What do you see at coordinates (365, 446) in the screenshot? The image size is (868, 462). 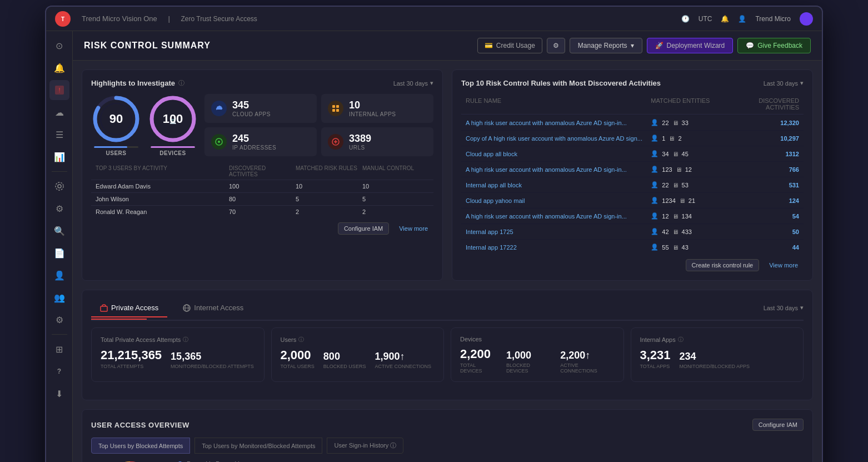 I see `tab-signin-history: User Sign-in History ⓘ` at bounding box center [365, 446].